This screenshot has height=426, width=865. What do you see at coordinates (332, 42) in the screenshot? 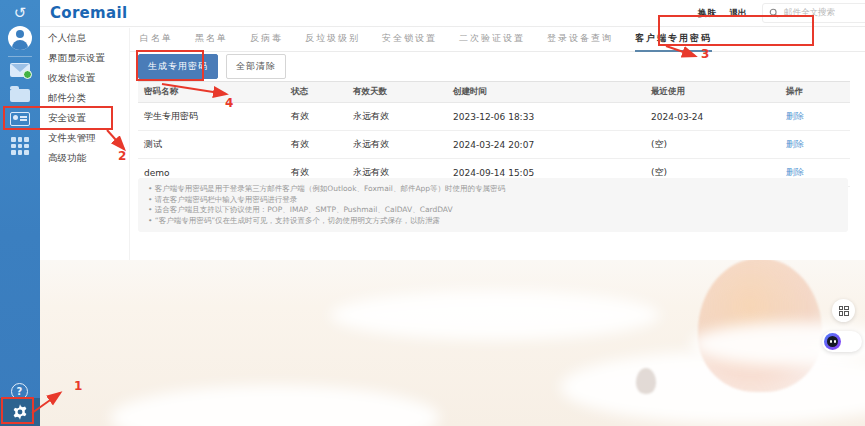
I see `tab-antispam-level: 反垃圾级别` at bounding box center [332, 42].